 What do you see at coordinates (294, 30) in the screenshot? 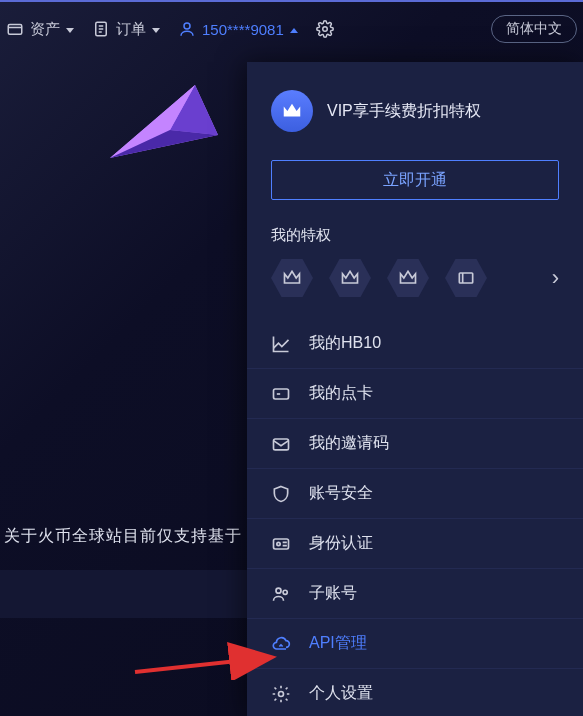
I see `caret-up-icon` at bounding box center [294, 30].